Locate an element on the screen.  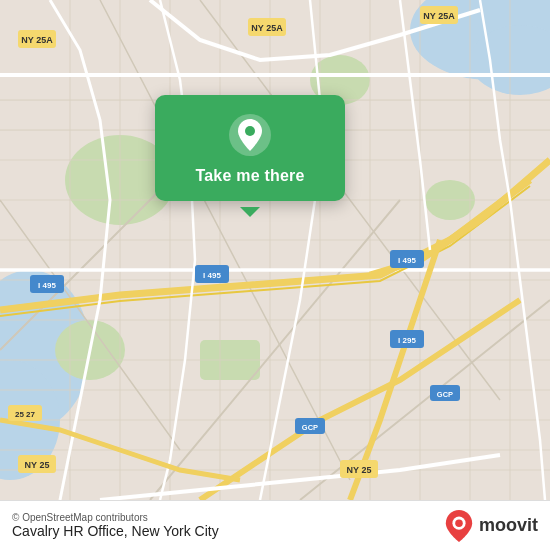
moovit-logo: moovit is located at coordinates (492, 526).